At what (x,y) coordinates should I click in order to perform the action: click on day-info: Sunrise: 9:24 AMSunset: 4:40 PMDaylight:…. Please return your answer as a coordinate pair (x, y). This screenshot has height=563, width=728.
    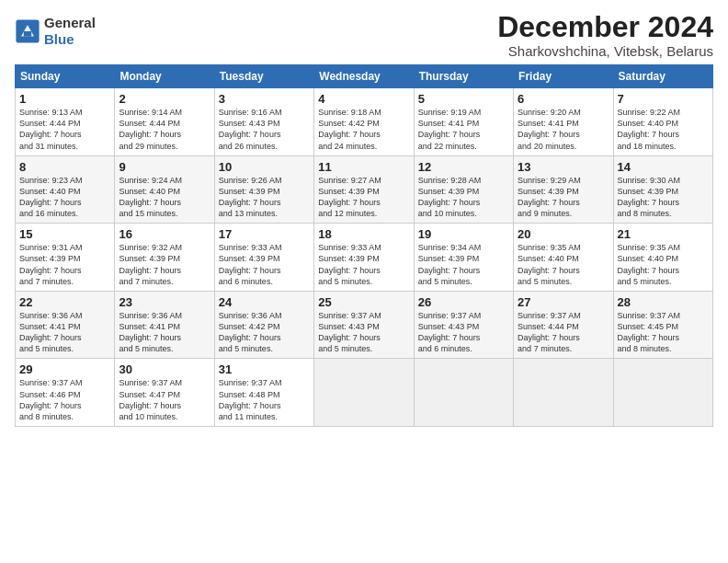
    Looking at the image, I should click on (151, 197).